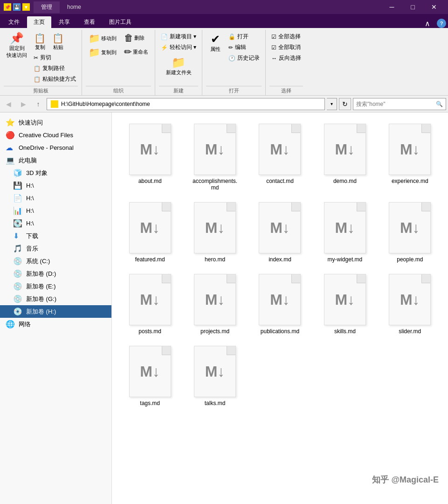 Image resolution: width=448 pixels, height=504 pixels. Describe the element at coordinates (120, 22) in the screenshot. I see `tab-picture-tools: 图片工具` at that location.